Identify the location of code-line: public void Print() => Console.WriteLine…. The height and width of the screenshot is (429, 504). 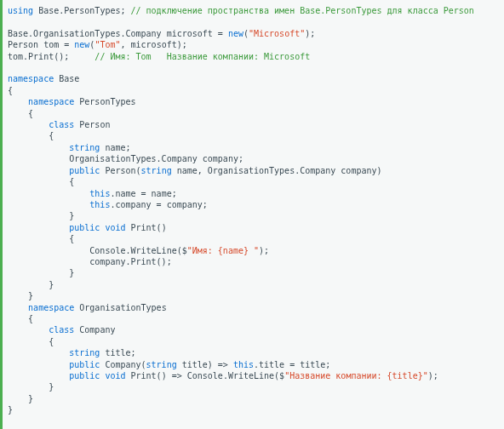
(223, 376).